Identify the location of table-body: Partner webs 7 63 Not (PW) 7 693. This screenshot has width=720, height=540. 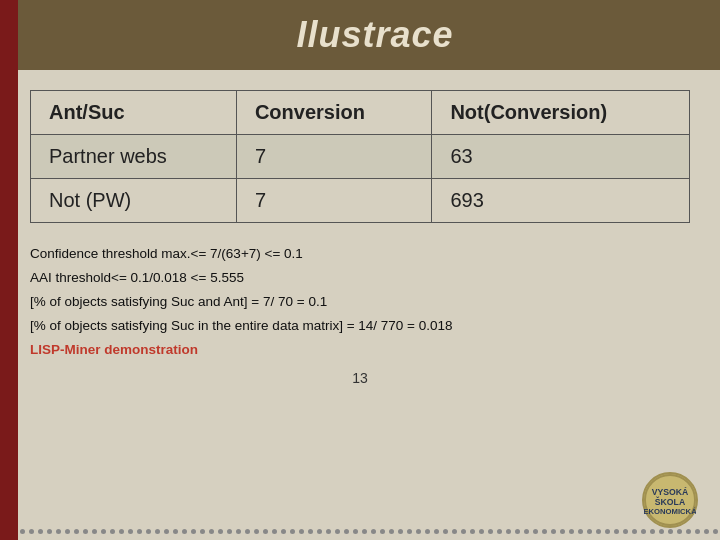
(360, 179).